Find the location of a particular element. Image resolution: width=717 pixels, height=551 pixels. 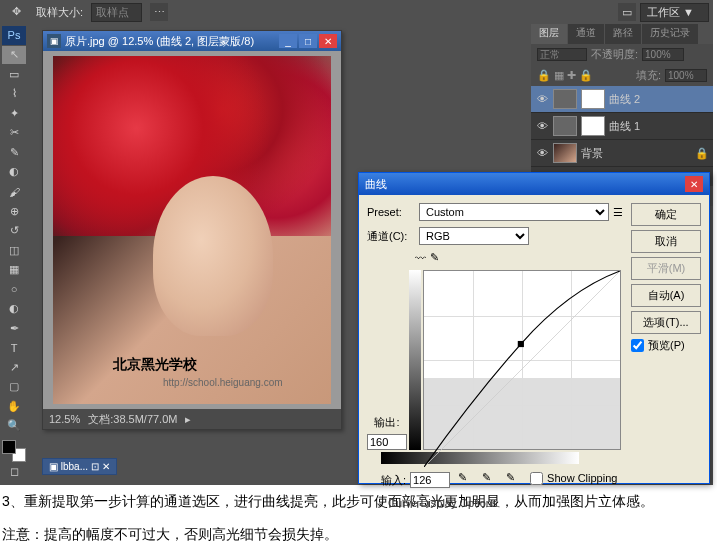

curve-pencil-icon: ✎ is located at coordinates (434, 258).